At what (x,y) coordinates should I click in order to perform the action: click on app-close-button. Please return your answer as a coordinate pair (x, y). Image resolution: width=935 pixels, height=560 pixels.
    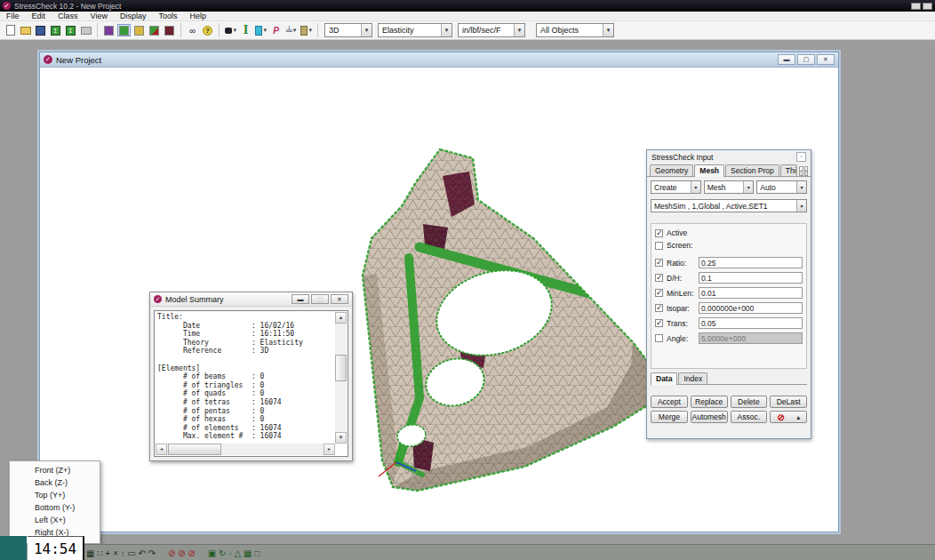
    Looking at the image, I should click on (928, 6).